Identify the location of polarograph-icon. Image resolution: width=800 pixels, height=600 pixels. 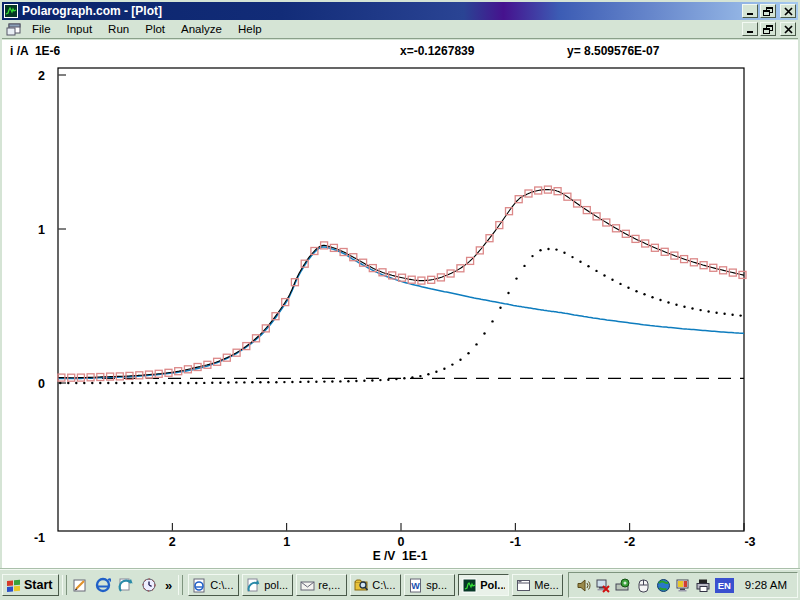
(470, 586).